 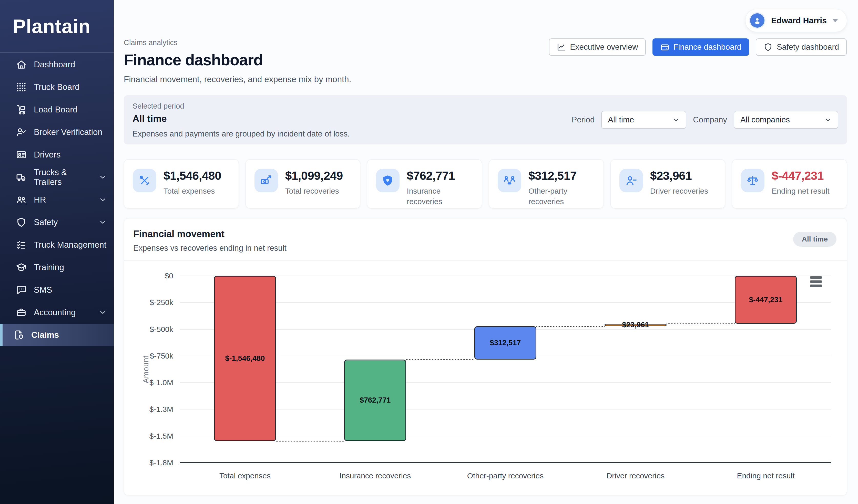 I want to click on bar-value-label: $-1,546,480, so click(x=245, y=359).